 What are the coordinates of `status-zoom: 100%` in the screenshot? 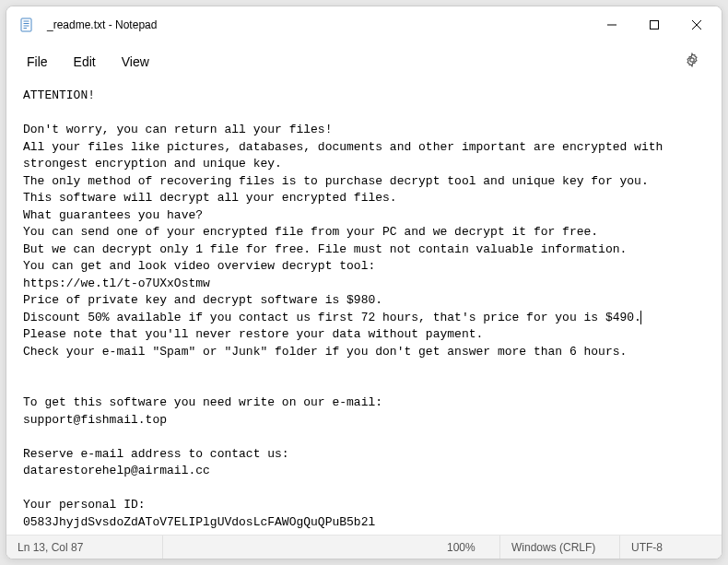 It's located at (468, 547).